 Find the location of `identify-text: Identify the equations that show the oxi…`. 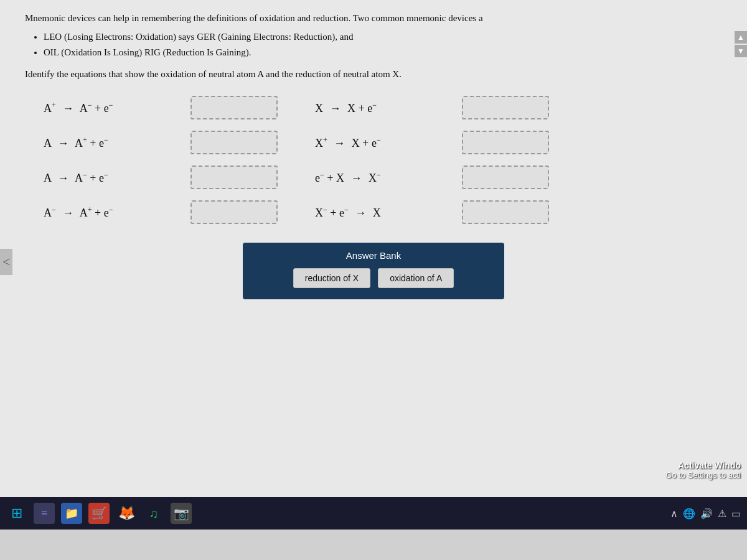

identify-text: Identify the equations that show the oxi… is located at coordinates (374, 75).